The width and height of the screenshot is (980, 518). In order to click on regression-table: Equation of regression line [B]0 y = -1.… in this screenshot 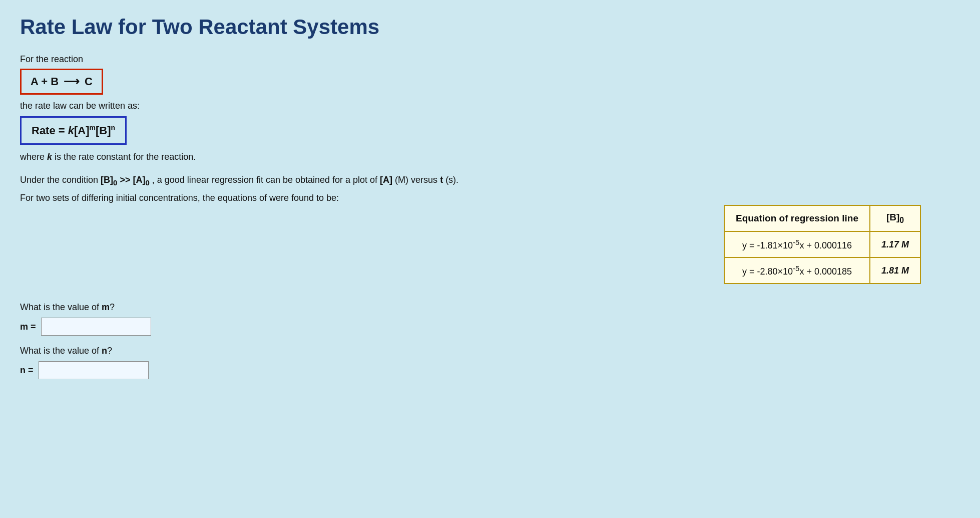, I will do `click(822, 244)`.